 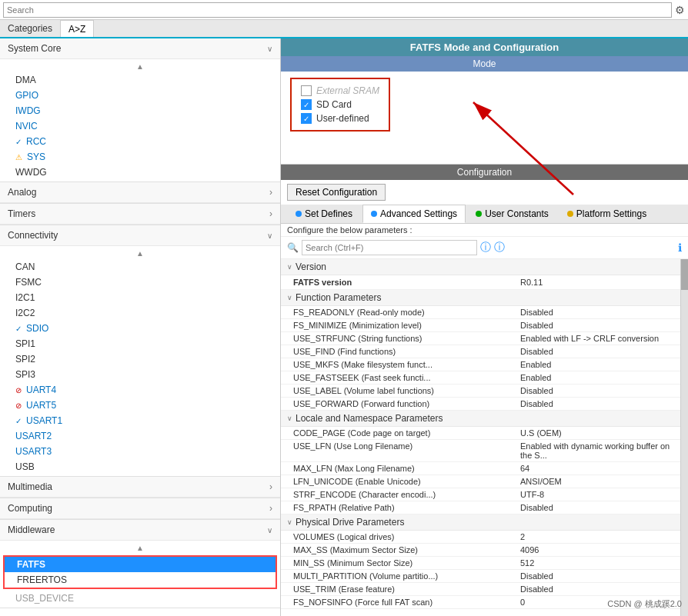 What do you see at coordinates (30, 508) in the screenshot?
I see `category-label-computing: Computing` at bounding box center [30, 508].